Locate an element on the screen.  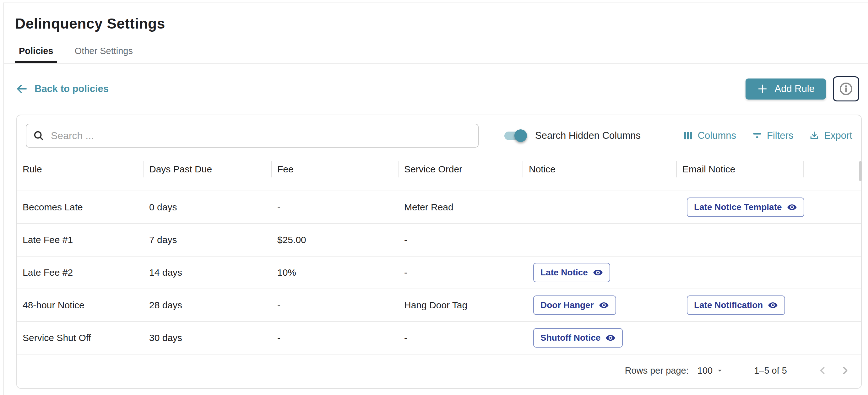
email-notice-chip: Late Notice Template is located at coordinates (745, 207).